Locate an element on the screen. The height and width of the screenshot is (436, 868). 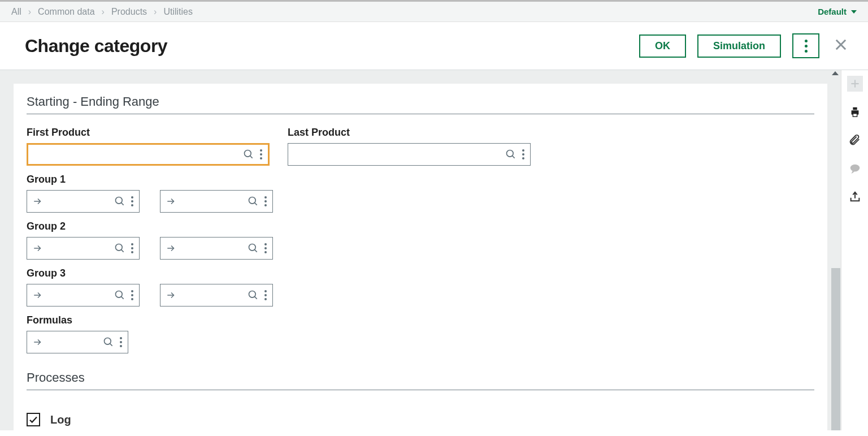
group1-label: Group 1 is located at coordinates (420, 180).